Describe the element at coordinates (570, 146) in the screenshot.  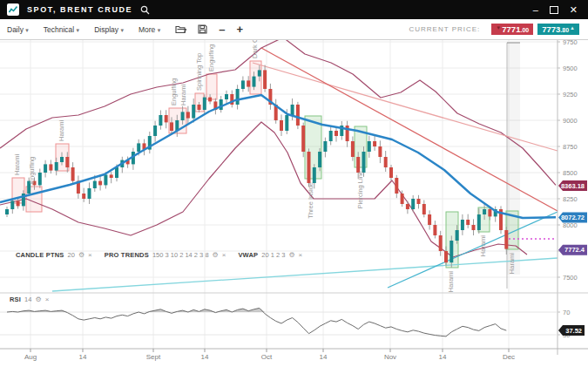
I see `svg-text: 8750` at that location.